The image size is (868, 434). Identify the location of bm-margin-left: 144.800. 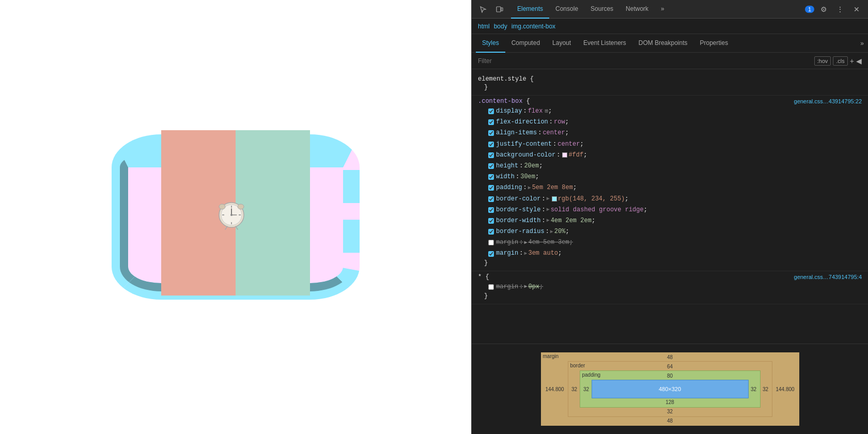
(555, 389).